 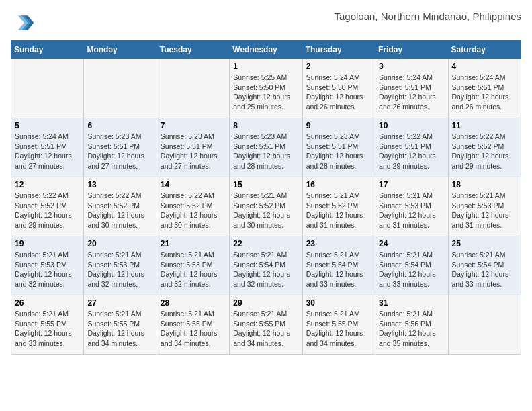 I want to click on day-info: Sunrise: 5:24 AMSunset: 5:50 PMDaylight:…, so click(x=339, y=93).